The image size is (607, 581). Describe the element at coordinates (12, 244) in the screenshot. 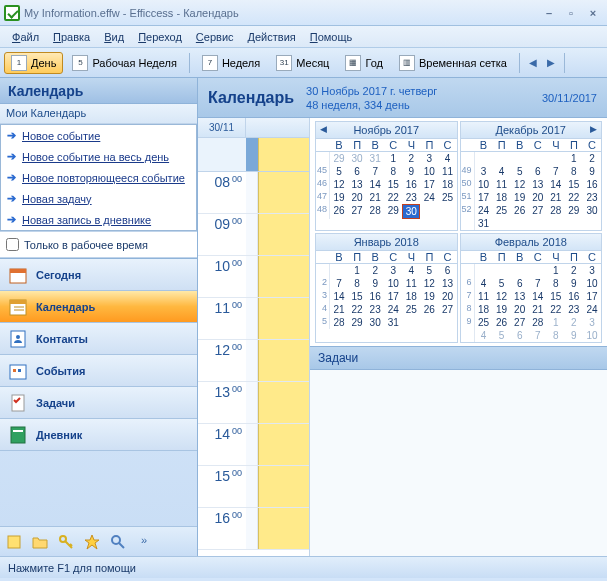

I see `workhours-checkbox` at that location.